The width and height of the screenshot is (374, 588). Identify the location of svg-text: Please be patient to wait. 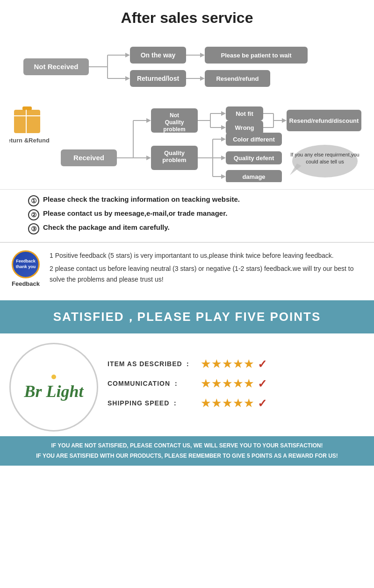
(257, 55).